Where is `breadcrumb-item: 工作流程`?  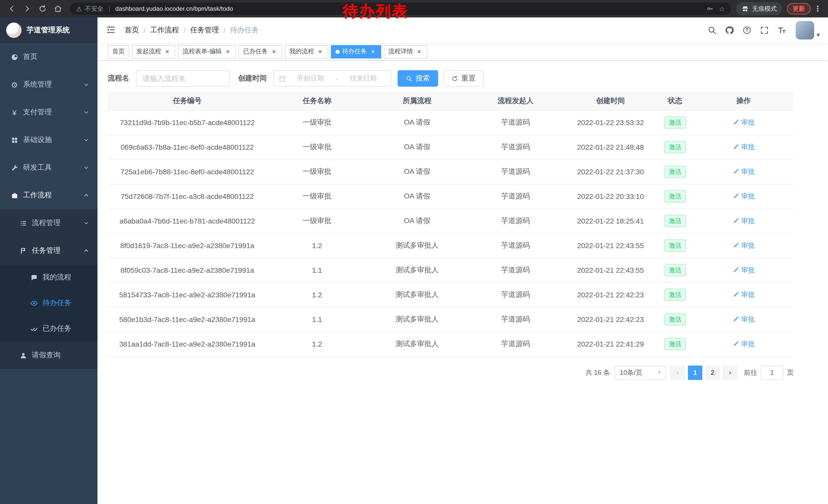
breadcrumb-item: 工作流程 is located at coordinates (165, 30).